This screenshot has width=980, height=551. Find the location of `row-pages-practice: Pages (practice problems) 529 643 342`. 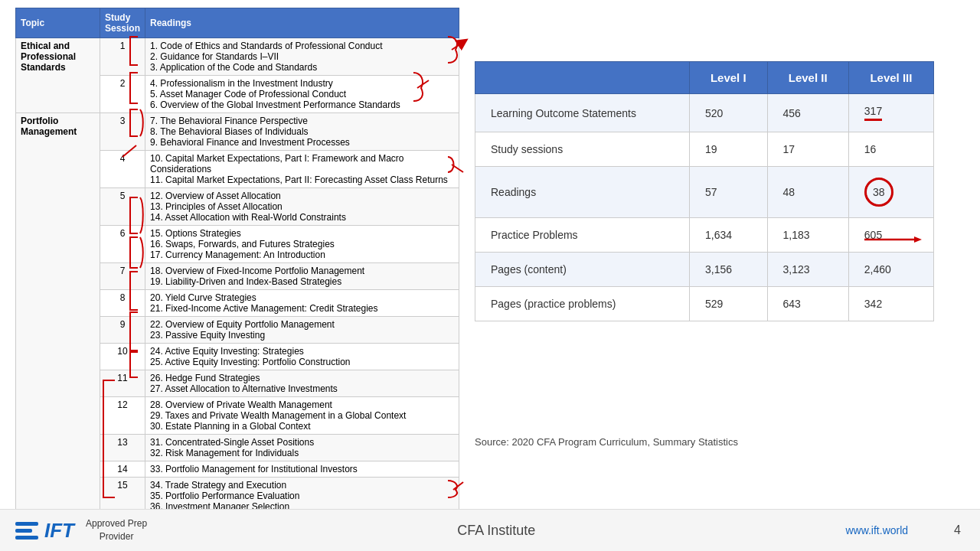

row-pages-practice: Pages (practice problems) 529 643 342 is located at coordinates (704, 305).